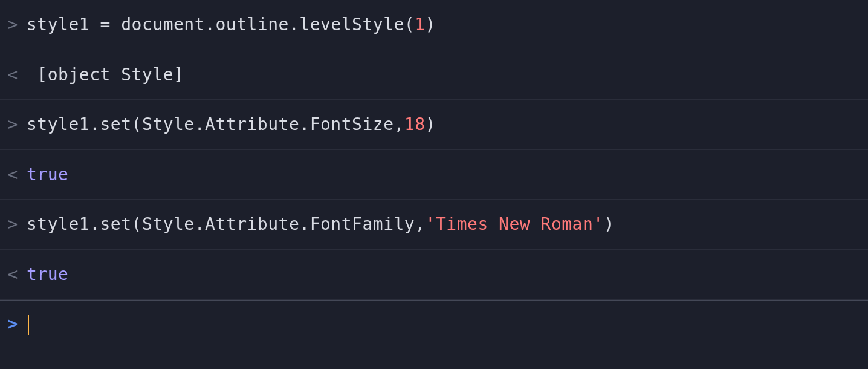 This screenshot has width=868, height=369. I want to click on code-token: 1, so click(419, 24).